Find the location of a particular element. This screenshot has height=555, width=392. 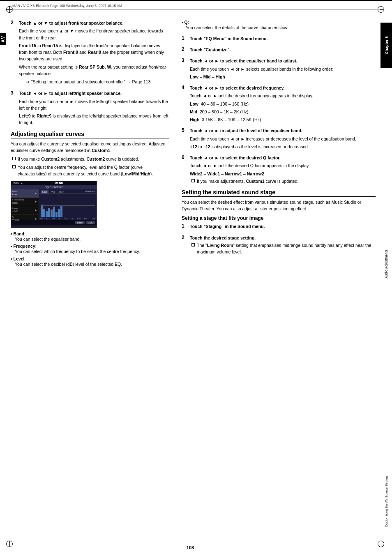

eq-bullet1: If you make Custom2 adjustments, Custom2… is located at coordinates (90, 159).